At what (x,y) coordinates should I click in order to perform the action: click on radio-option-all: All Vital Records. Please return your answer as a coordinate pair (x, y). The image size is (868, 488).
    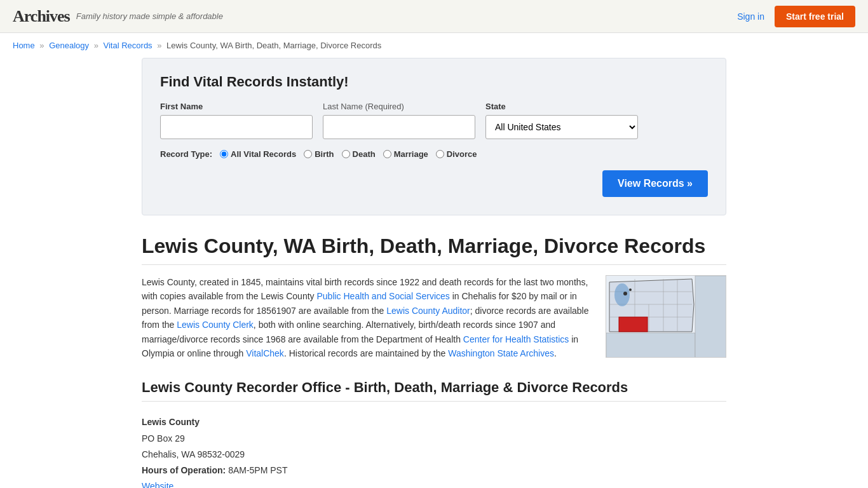
    Looking at the image, I should click on (258, 154).